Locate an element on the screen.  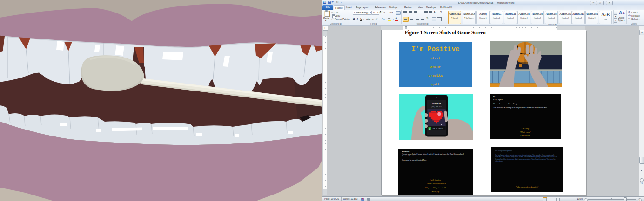
svg-text: (555) 555-5542 is located at coordinates (436, 107).